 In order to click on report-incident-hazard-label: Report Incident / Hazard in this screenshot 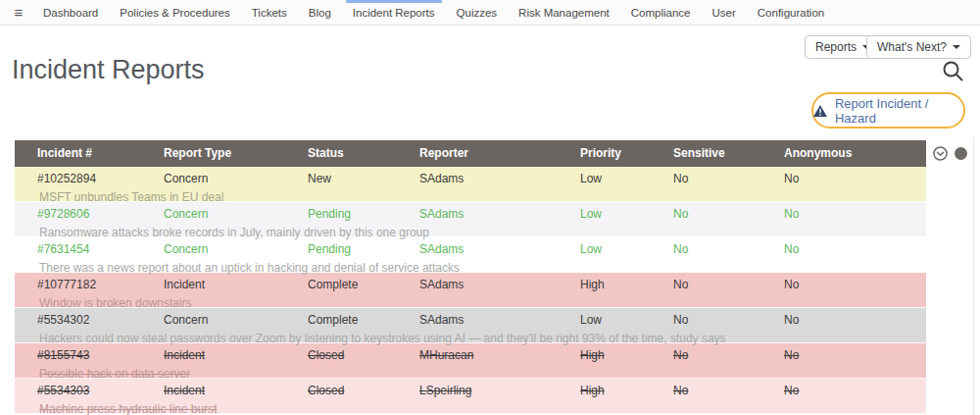, I will do `click(900, 111)`.